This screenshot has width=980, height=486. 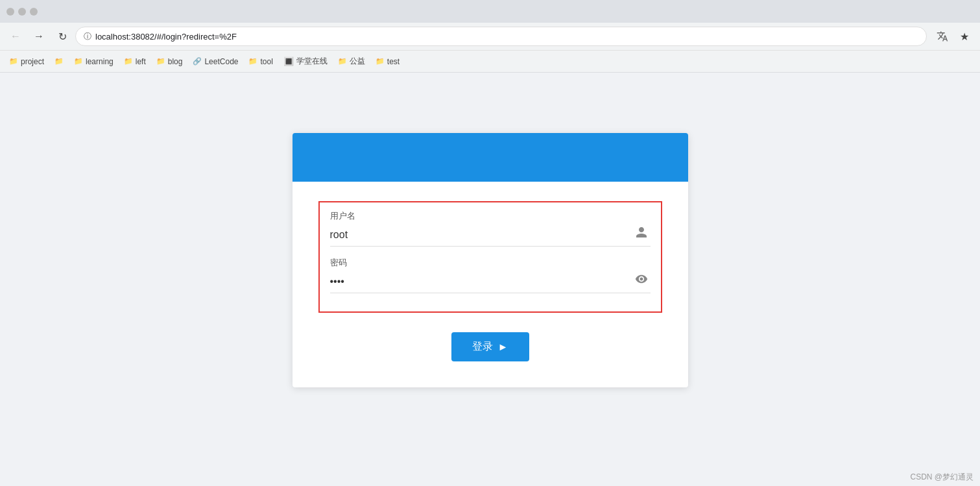 What do you see at coordinates (59, 61) in the screenshot?
I see `bookmark-folder2: 📁` at bounding box center [59, 61].